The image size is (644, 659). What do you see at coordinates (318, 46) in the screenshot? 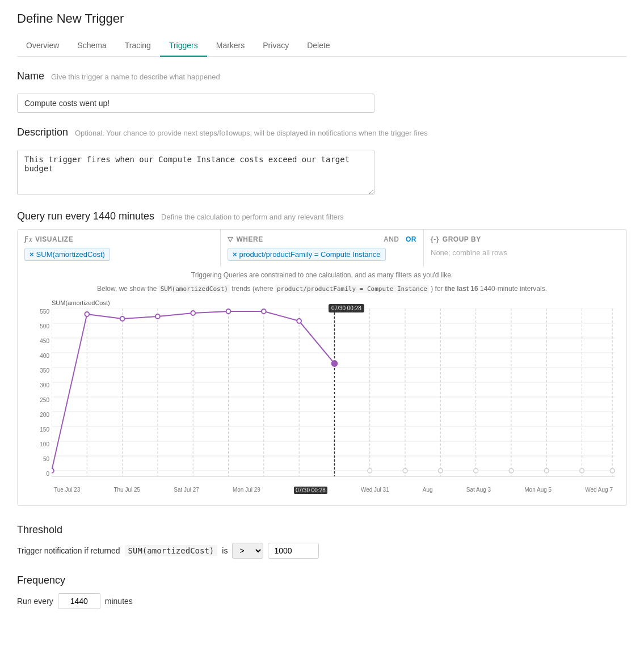
I see `tab-delete: Delete` at bounding box center [318, 46].